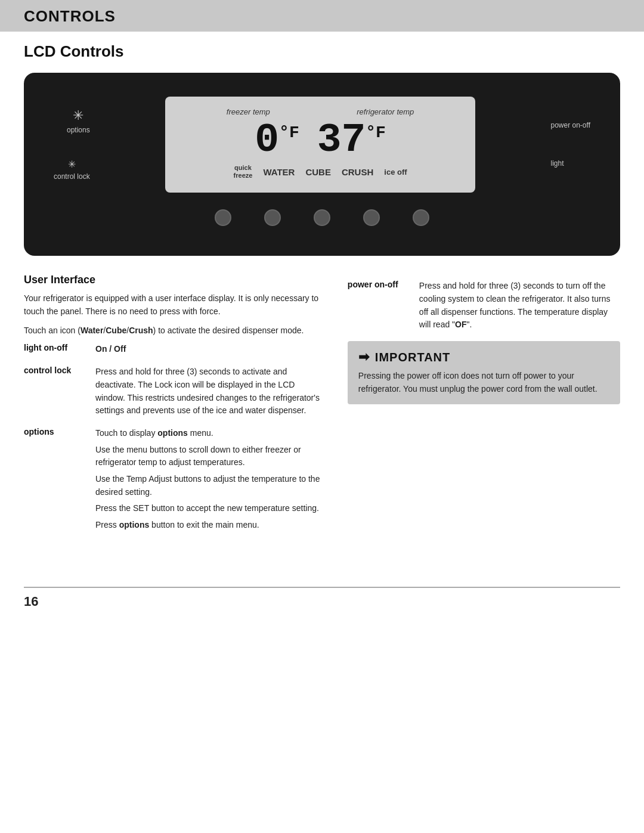  I want to click on options-snowflake-icon: ✳, so click(78, 116).